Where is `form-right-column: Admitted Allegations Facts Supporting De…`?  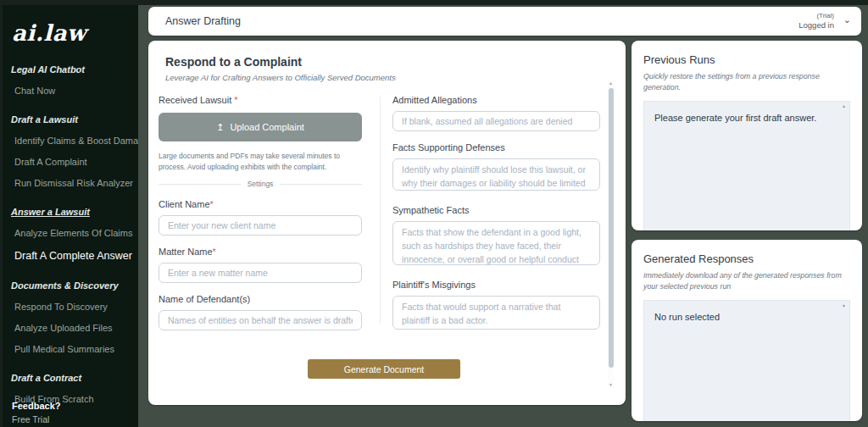
form-right-column: Admitted Allegations Facts Supporting De… is located at coordinates (497, 214).